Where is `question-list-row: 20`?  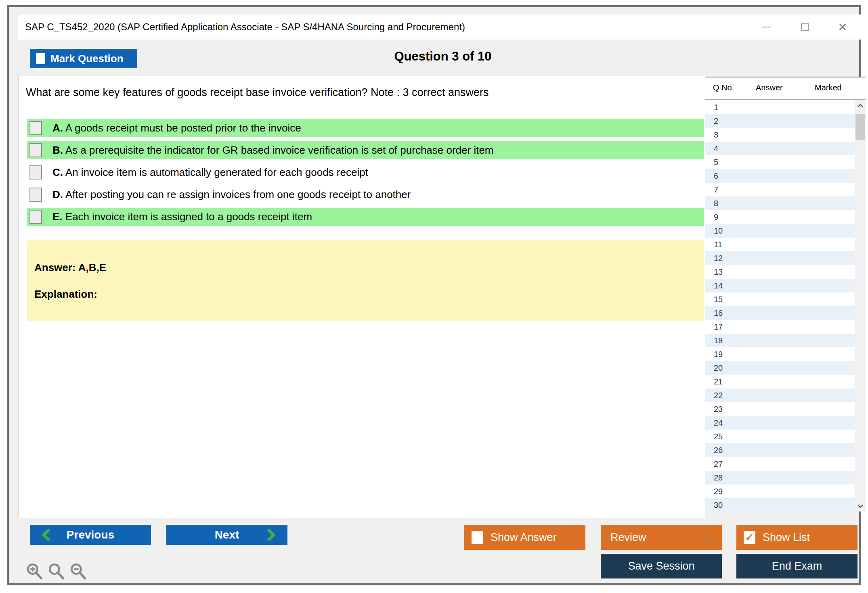 question-list-row: 20 is located at coordinates (780, 368).